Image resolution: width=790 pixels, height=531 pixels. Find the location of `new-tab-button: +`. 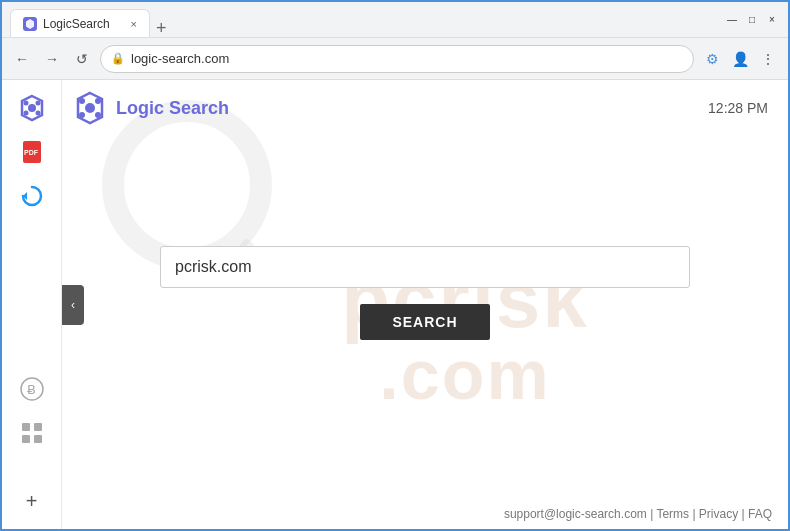

new-tab-button: + is located at coordinates (162, 28).